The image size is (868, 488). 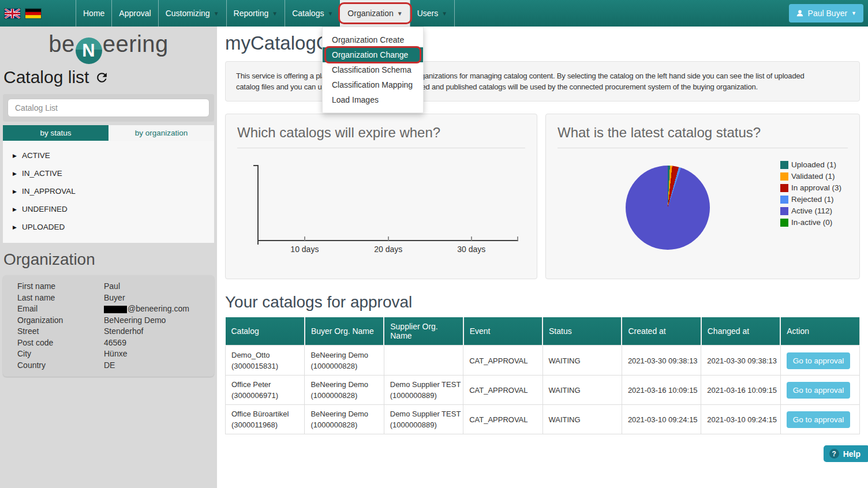 I want to click on nav-item-organization: Organization▼, so click(x=375, y=13).